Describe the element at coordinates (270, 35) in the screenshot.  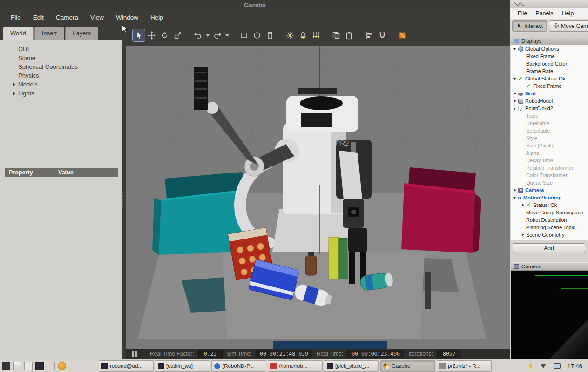
I see `cylinder-shape-icon` at that location.